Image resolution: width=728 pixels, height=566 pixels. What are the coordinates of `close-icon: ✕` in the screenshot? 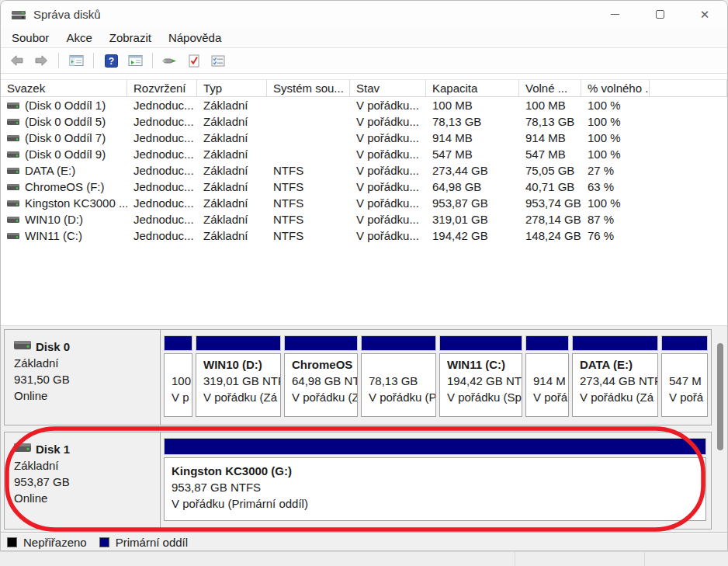 It's located at (705, 14).